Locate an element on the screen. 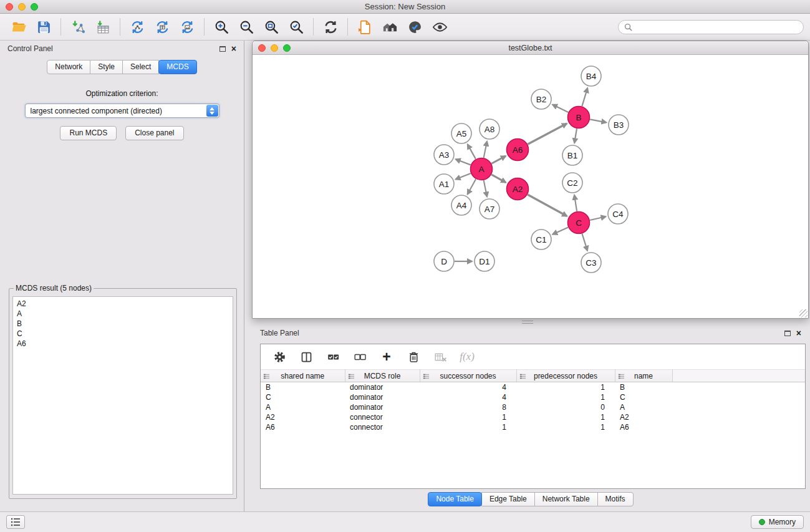 The image size is (810, 532). result-item: A6 is located at coordinates (123, 344).